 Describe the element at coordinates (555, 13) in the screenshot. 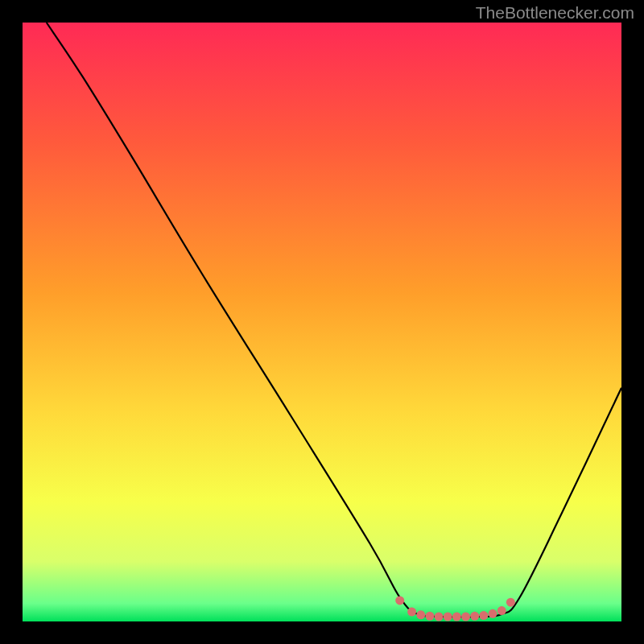

I see `watermark-text: TheBottlenecker.com` at that location.